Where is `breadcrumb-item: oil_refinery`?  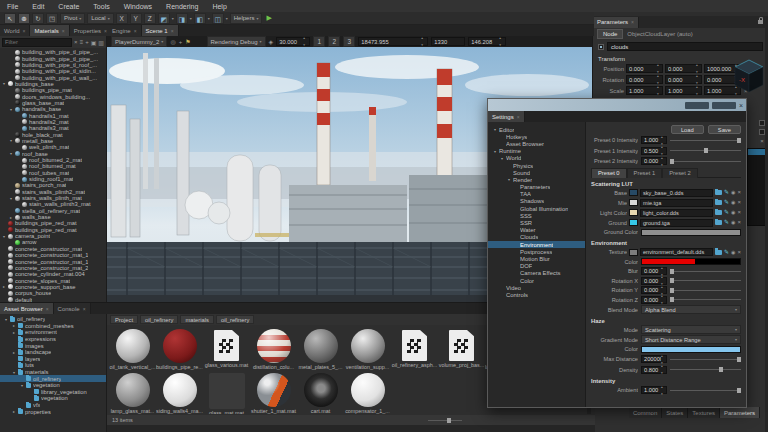
breadcrumb-item: oil_refinery is located at coordinates (235, 320).